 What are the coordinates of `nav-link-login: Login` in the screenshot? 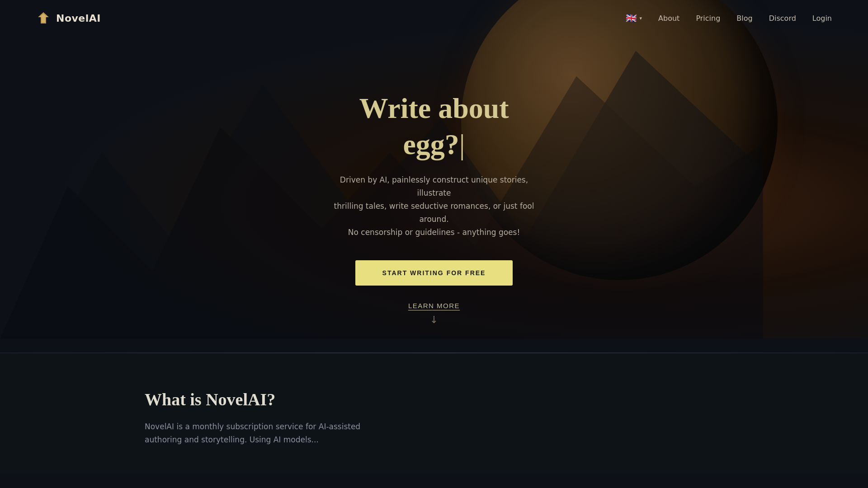 It's located at (822, 18).